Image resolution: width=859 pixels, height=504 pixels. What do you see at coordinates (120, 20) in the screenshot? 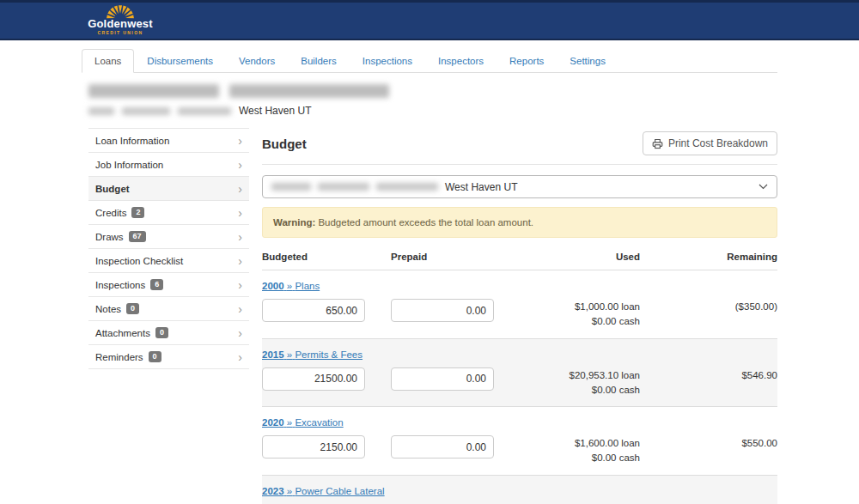
I see `brand-logo: Goldenwest CREDIT UNION` at bounding box center [120, 20].